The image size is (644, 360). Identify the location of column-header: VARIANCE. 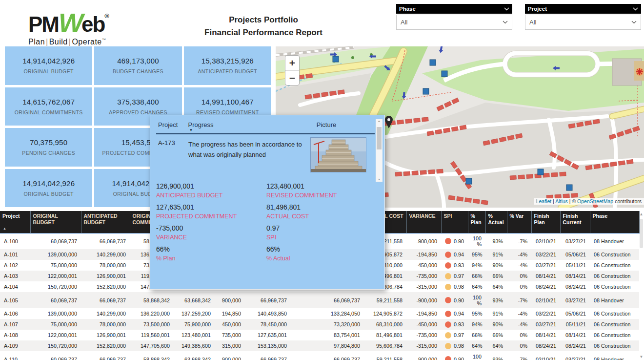
(423, 222).